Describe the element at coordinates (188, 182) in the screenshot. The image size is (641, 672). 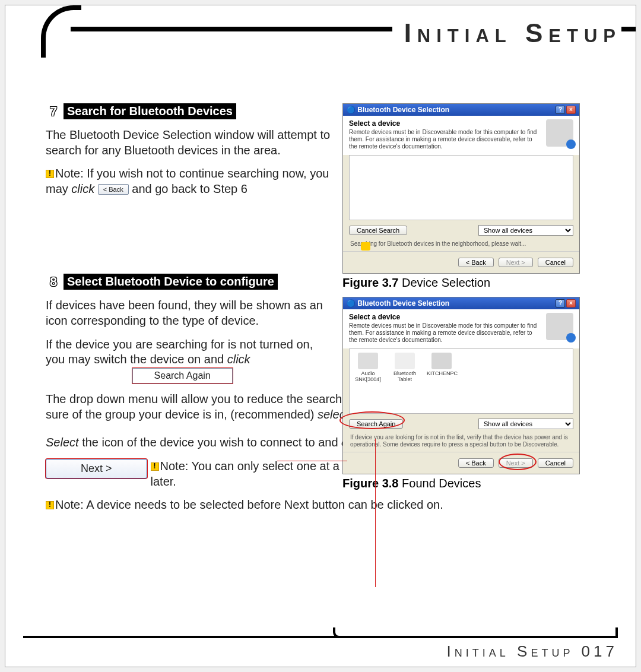
I see `step7-note: Note: If you wish not to continue search…` at that location.